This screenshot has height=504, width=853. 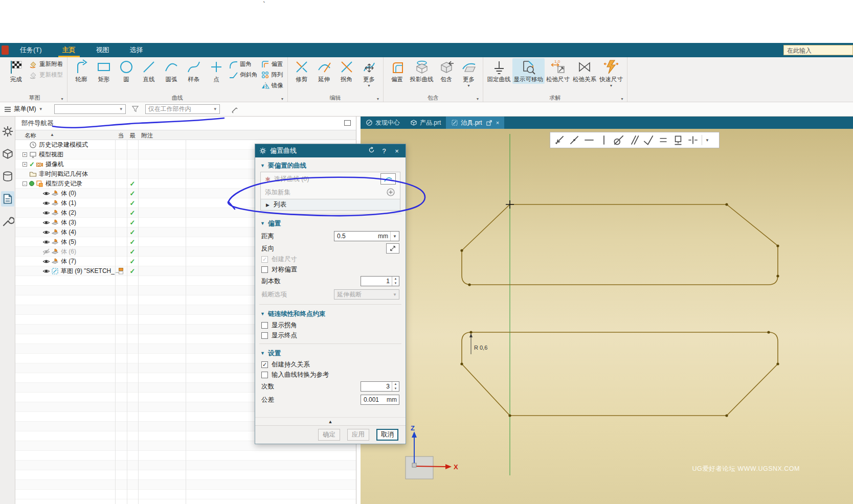 I want to click on ribbon-button-rectangle: 矩形, so click(x=104, y=71).